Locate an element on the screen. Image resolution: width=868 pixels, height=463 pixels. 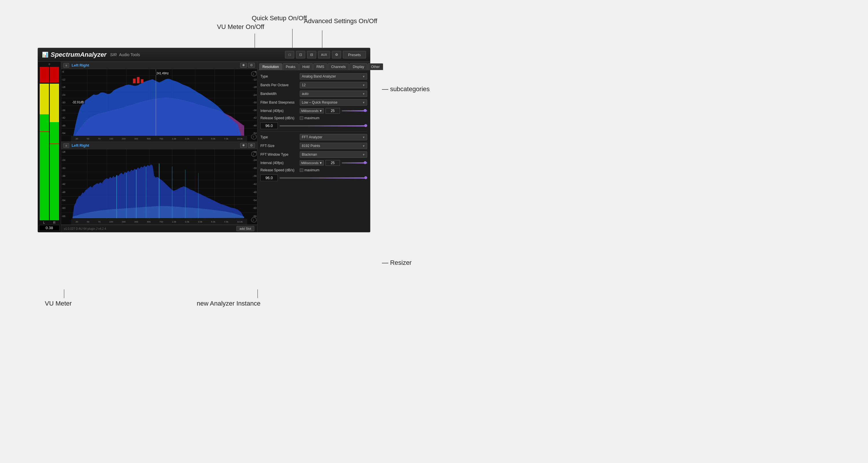
bandwidth-label: Bandwidth is located at coordinates (279, 94).